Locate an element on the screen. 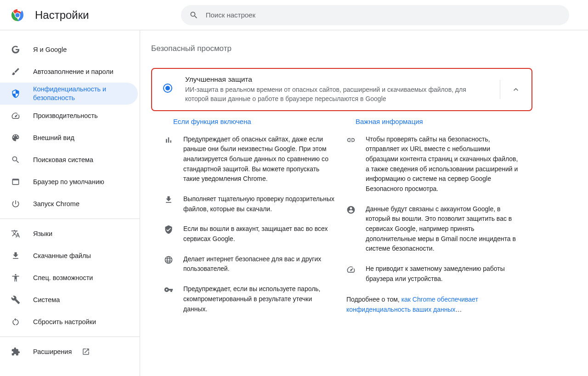  bar-chart-icon is located at coordinates (169, 140).